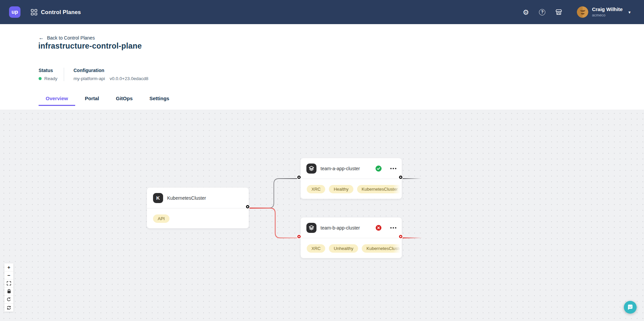  What do you see at coordinates (344, 249) in the screenshot?
I see `badge-unhealthy: Unhealthy` at bounding box center [344, 249].